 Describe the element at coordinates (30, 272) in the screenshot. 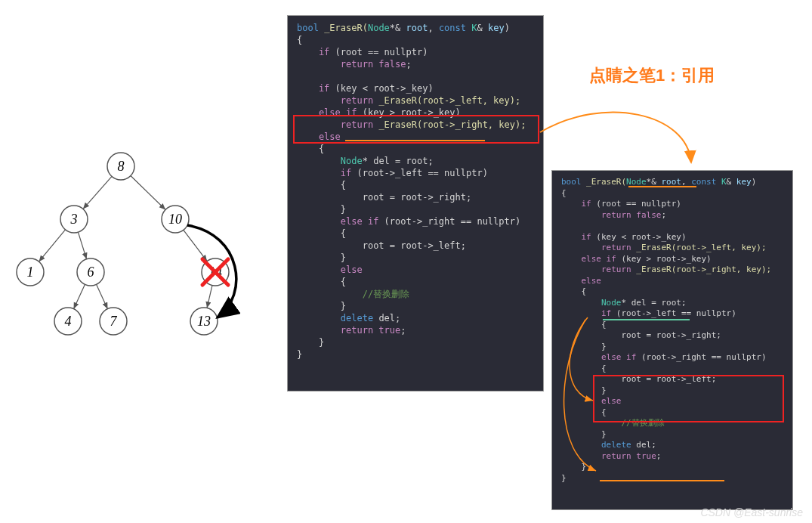

I see `svg-text: 1` at that location.